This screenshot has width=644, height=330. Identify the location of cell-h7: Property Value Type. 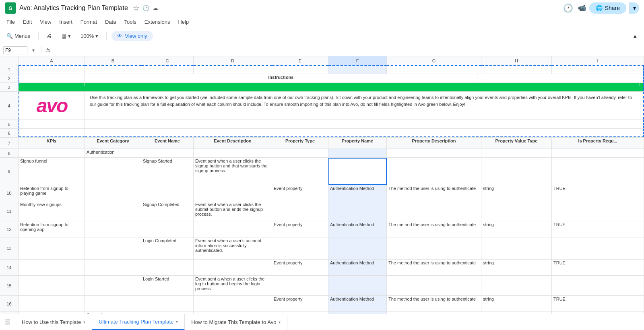
(517, 143).